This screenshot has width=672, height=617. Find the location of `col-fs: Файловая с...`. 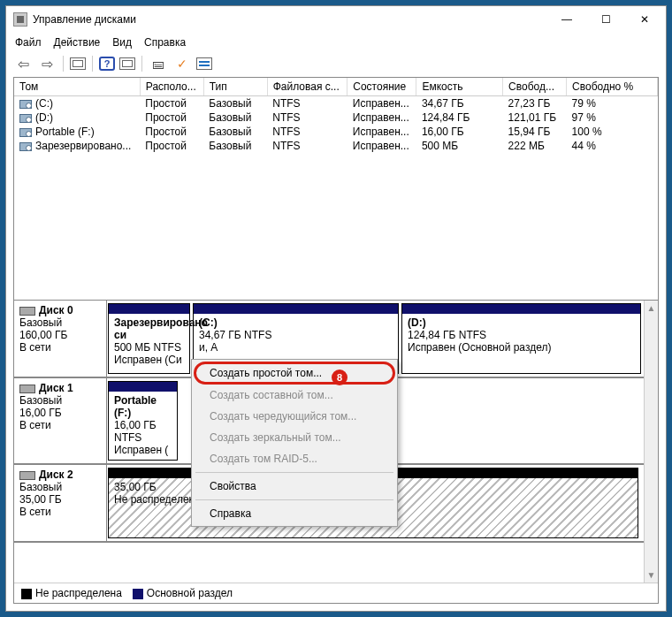

col-fs: Файловая с... is located at coordinates (308, 87).